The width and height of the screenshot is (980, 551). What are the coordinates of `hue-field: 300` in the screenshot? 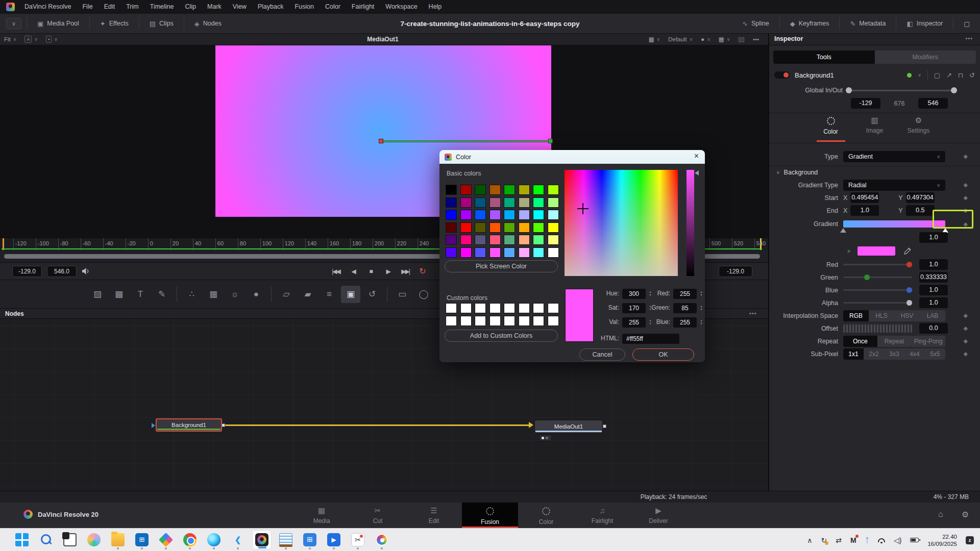 It's located at (634, 294).